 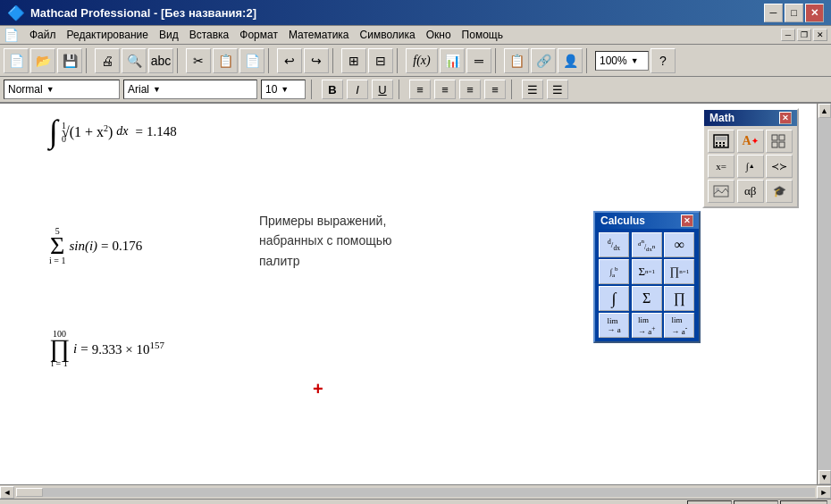 What do you see at coordinates (381, 61) in the screenshot?
I see `insert2-button: ⊟` at bounding box center [381, 61].